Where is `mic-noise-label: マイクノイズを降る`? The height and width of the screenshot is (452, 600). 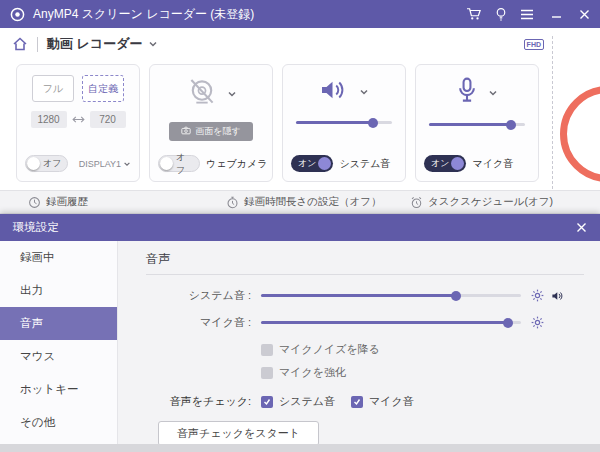 mic-noise-label: マイクノイズを降る is located at coordinates (330, 350).